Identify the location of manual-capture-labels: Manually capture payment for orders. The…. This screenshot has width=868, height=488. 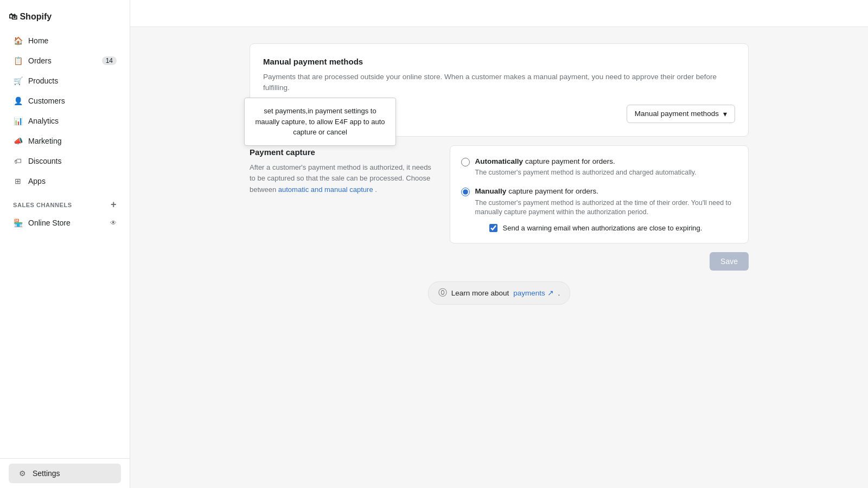
(607, 209).